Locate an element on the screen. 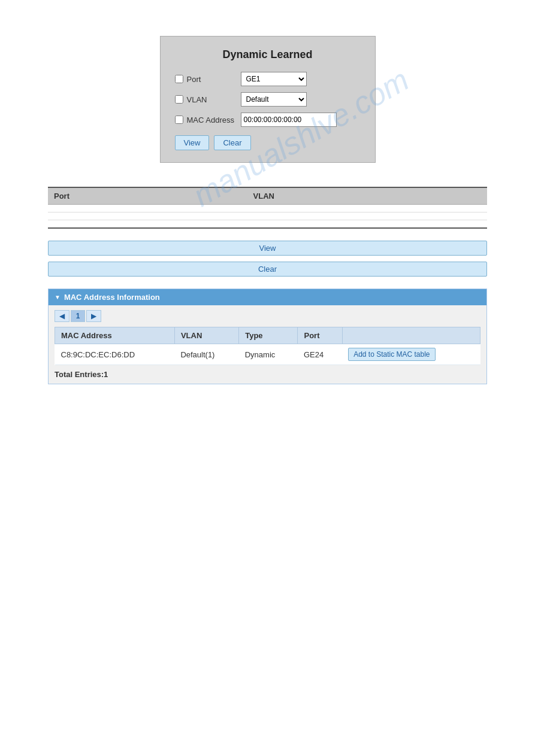 This screenshot has height=756, width=535. view-button: View is located at coordinates (267, 248).